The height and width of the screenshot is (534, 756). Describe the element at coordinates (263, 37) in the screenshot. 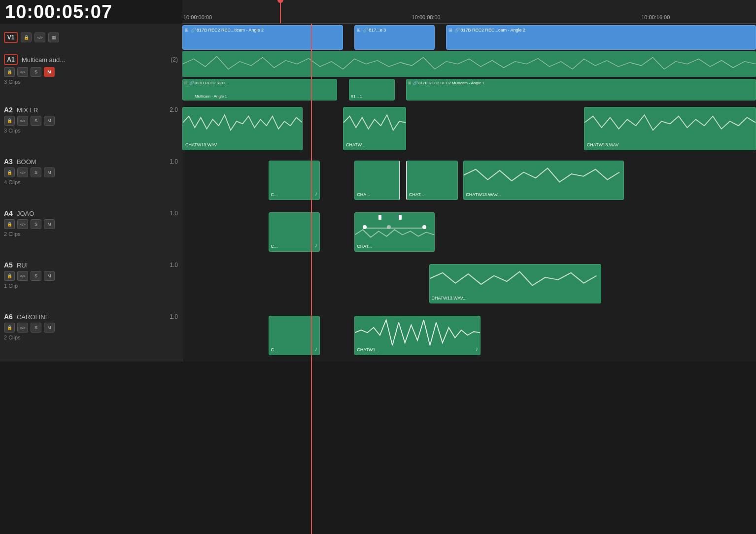

I see `v1-clip-1: ⊞ 🔗 817B REC2 REC...ticam - Angle 2` at that location.